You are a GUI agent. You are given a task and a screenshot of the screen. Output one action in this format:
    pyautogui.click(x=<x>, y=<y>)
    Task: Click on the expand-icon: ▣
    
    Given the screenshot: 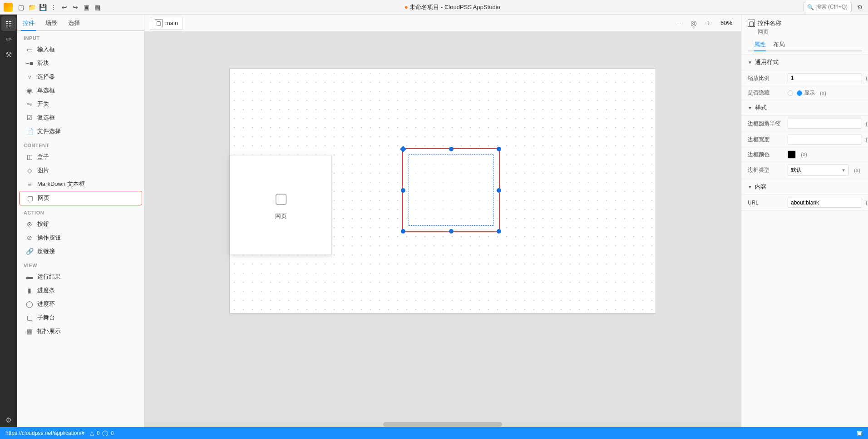 What is the action you would take?
    pyautogui.click(x=860, y=433)
    